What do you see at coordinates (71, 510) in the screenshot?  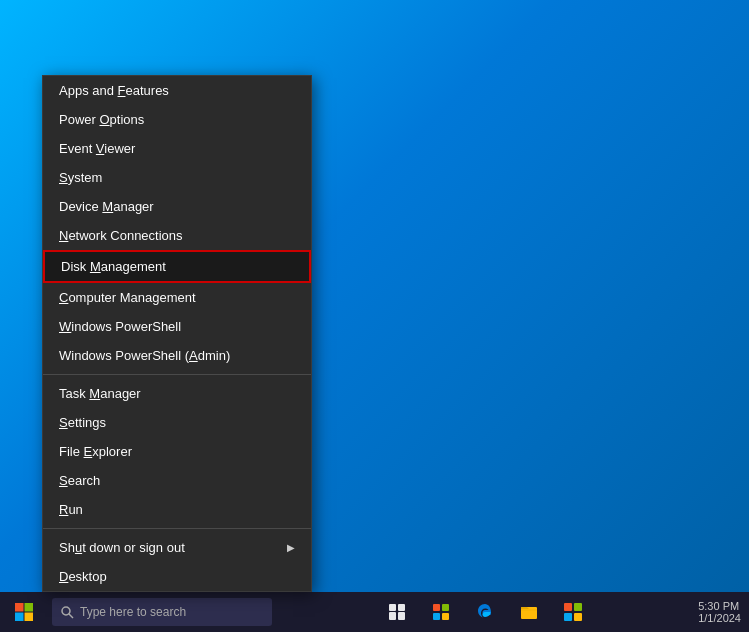 I see `menu-item-label: Run` at bounding box center [71, 510].